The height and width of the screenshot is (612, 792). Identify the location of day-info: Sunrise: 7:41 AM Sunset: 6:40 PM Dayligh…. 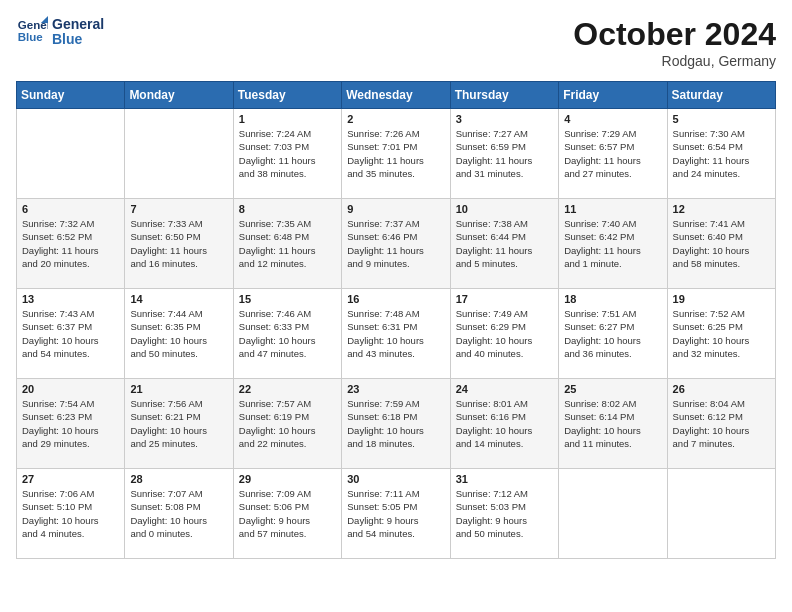
(722, 244).